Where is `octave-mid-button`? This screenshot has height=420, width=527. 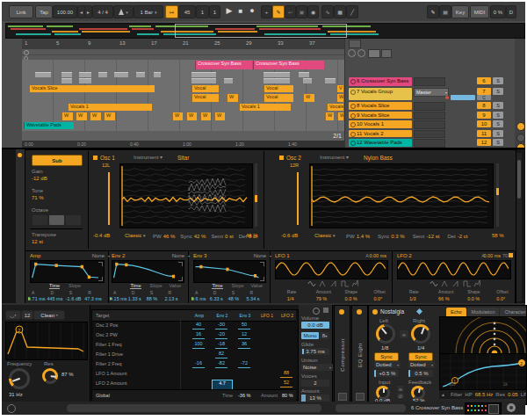 octave-mid-button is located at coordinates (56, 220).